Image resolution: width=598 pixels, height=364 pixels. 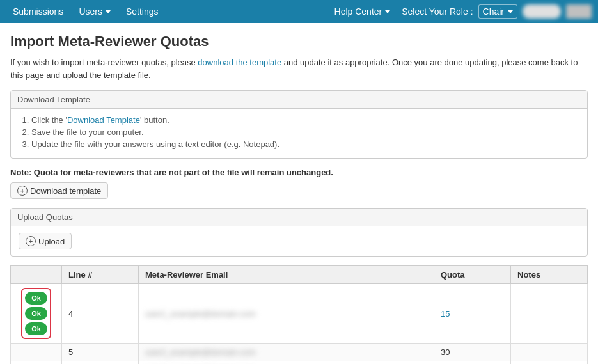 What do you see at coordinates (86, 12) in the screenshot?
I see `navbar-left: Submissions Users Settings` at bounding box center [86, 12].